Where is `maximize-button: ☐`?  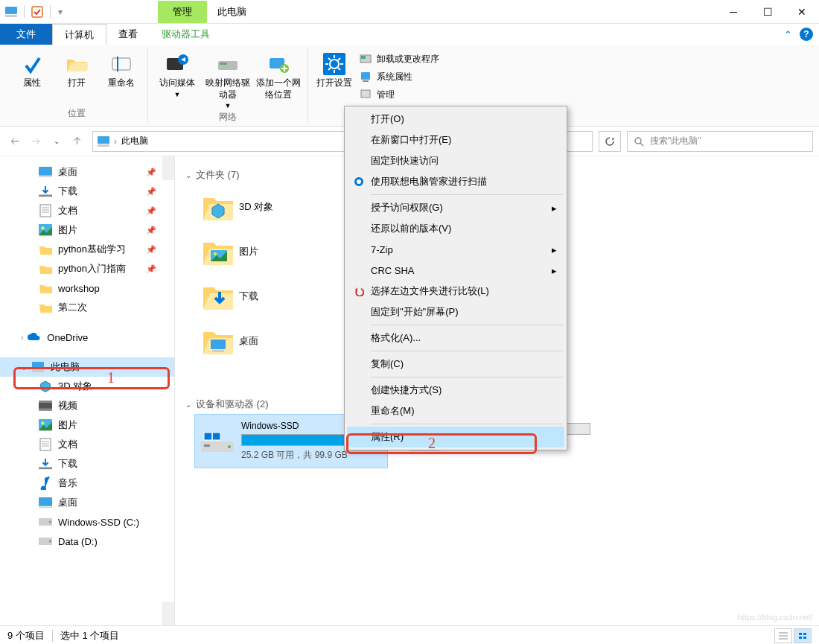
maximize-button: ☐ is located at coordinates (768, 12).